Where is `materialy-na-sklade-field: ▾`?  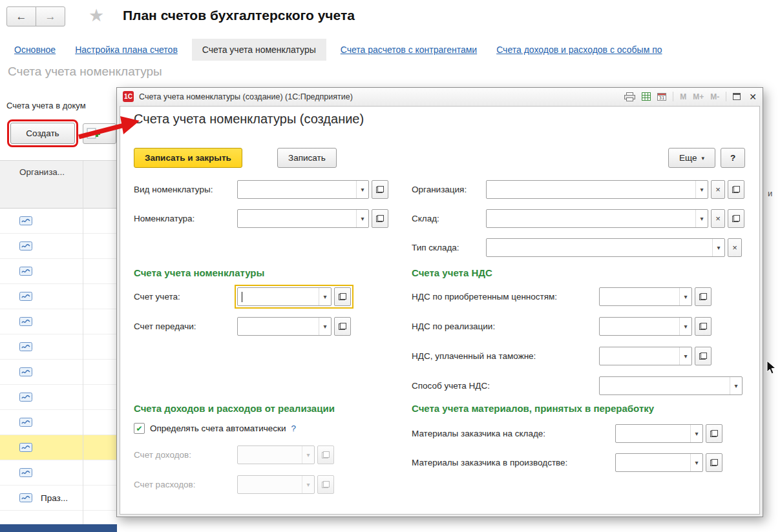 materialy-na-sklade-field: ▾ is located at coordinates (659, 434).